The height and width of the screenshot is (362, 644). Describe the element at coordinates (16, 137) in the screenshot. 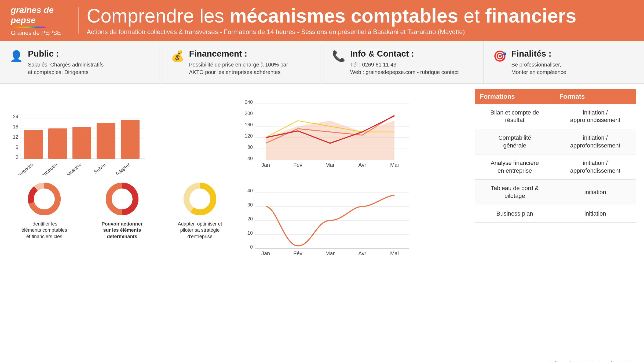

I see `svg-text: 12` at that location.